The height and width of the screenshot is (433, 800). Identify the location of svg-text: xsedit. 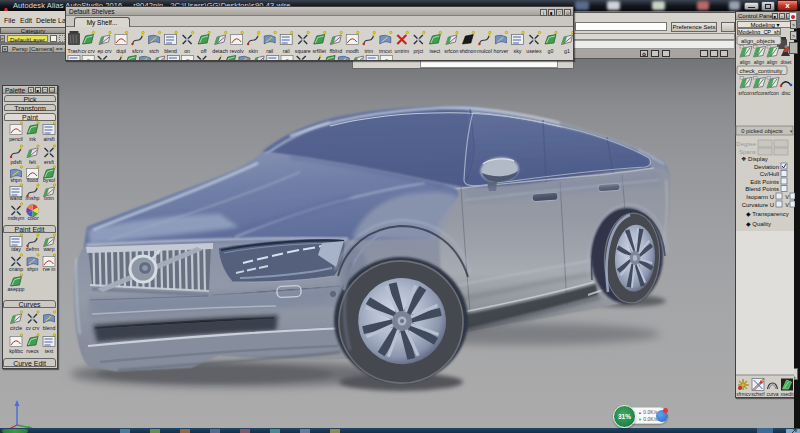
(787, 394).